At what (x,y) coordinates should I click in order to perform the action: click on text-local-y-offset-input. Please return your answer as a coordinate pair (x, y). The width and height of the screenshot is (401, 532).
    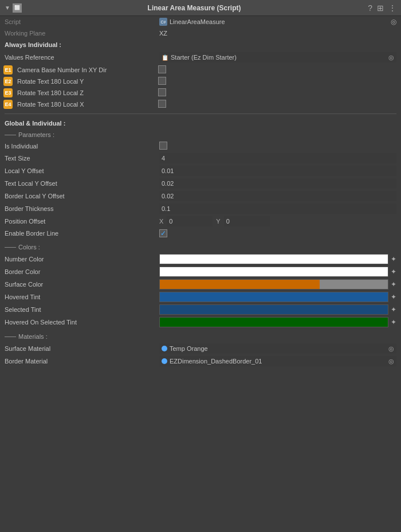
    Looking at the image, I should click on (278, 183).